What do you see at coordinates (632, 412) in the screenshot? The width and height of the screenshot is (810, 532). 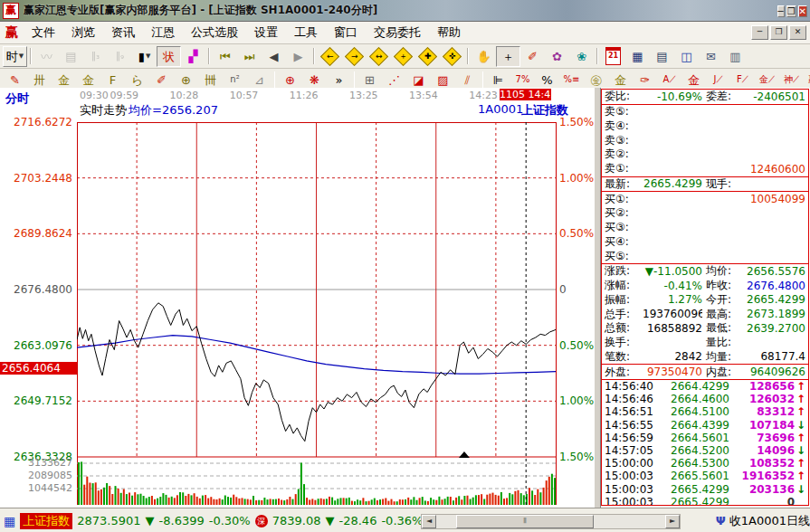 I see `trade-time: 14:56:51` at bounding box center [632, 412].